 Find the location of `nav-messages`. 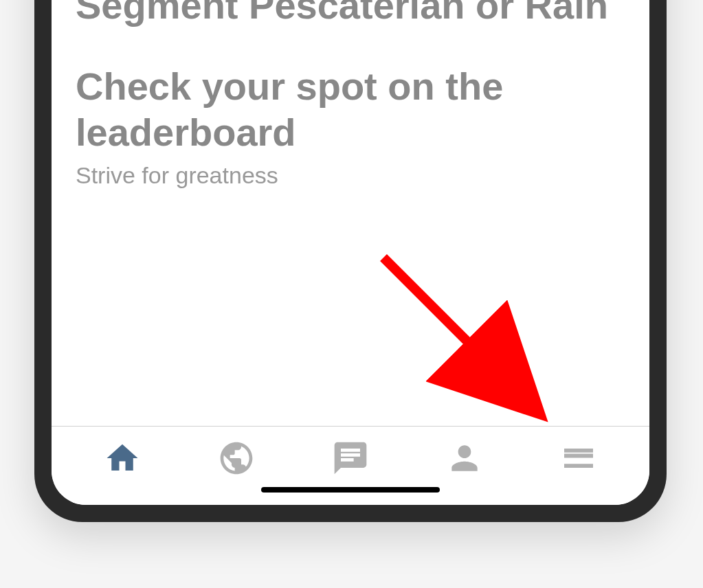

nav-messages is located at coordinates (350, 460).